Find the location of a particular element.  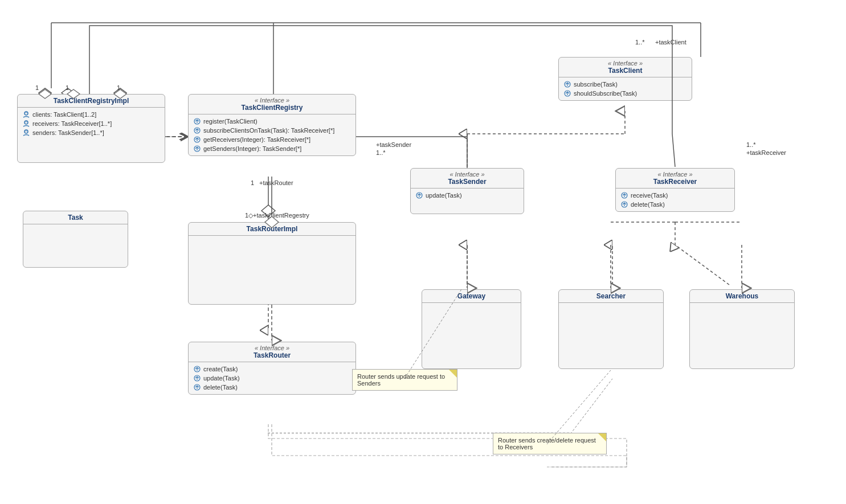

note-fold-senders is located at coordinates (453, 374).